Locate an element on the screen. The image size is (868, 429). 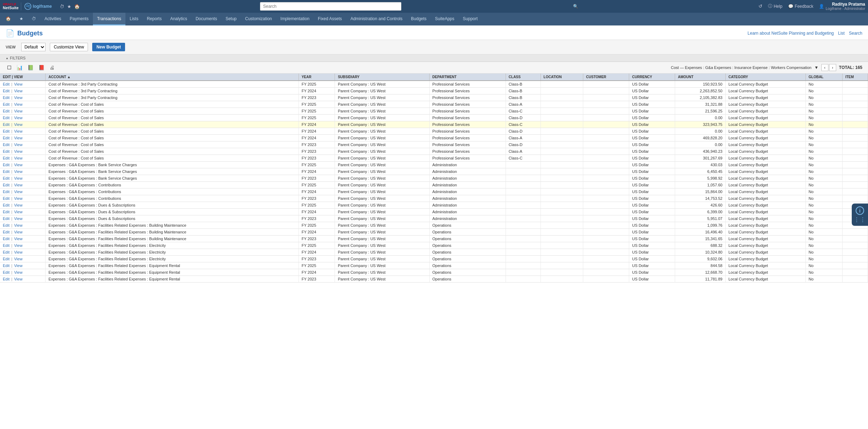
nav-item-fixed-assets: Fixed Assets is located at coordinates (330, 19).